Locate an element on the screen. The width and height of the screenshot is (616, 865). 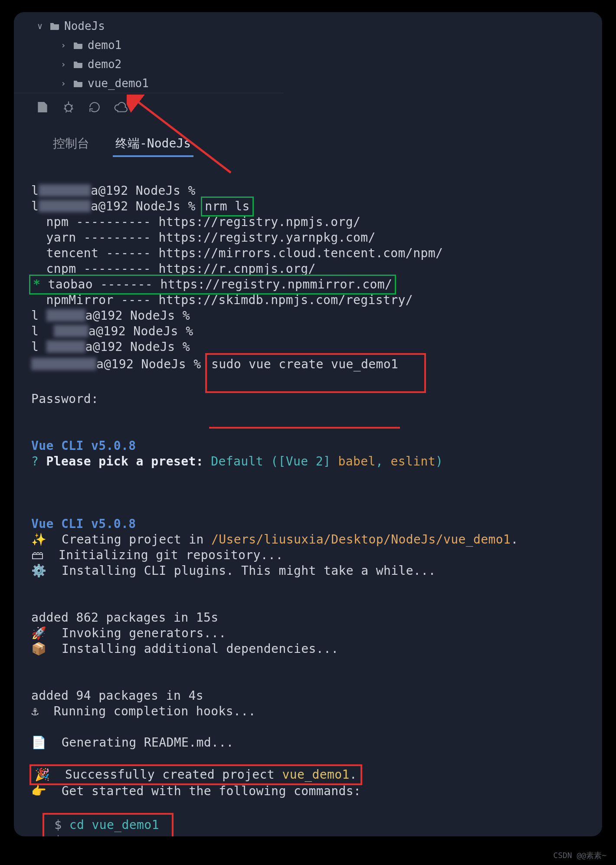
refresh-icon is located at coordinates (95, 107).